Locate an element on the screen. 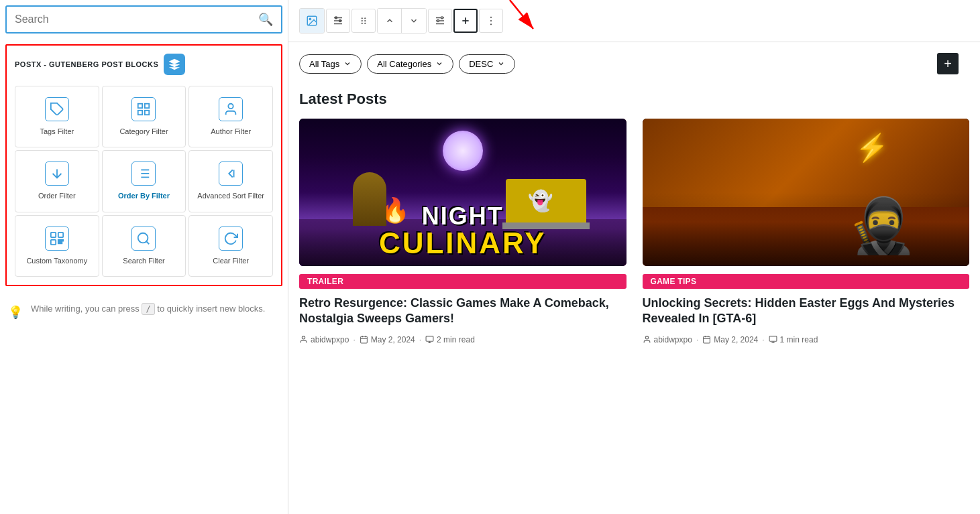 The height and width of the screenshot is (514, 980). more-options-button is located at coordinates (491, 21).